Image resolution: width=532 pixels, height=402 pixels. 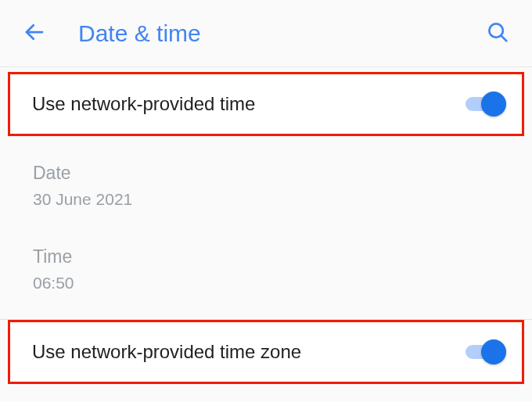 I want to click on back-arrow-icon, so click(x=34, y=34).